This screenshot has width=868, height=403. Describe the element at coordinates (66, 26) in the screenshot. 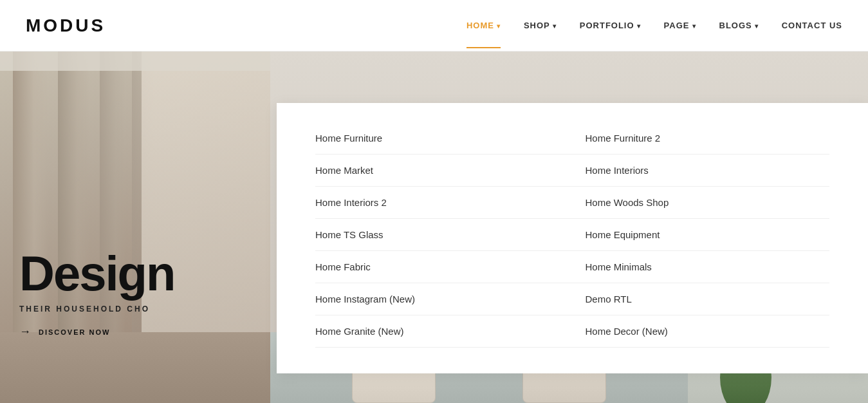

I see `logo: MODUS` at that location.